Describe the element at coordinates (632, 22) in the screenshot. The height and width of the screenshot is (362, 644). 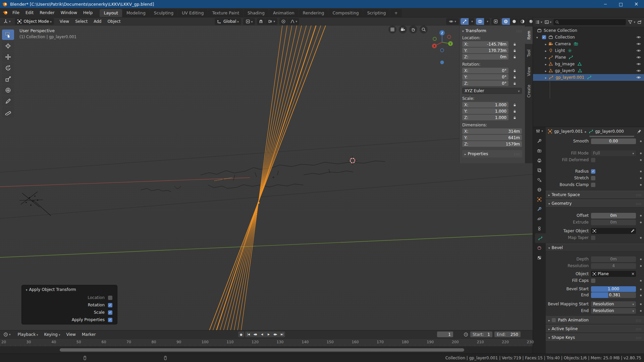
I see `filter-icon` at that location.